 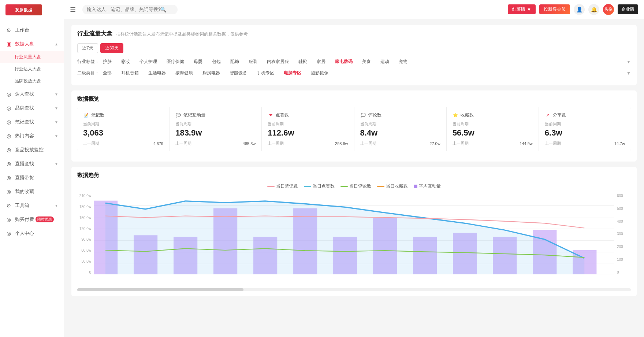 What do you see at coordinates (126, 62) in the screenshot?
I see `industry-tag: 彩妆` at bounding box center [126, 62].